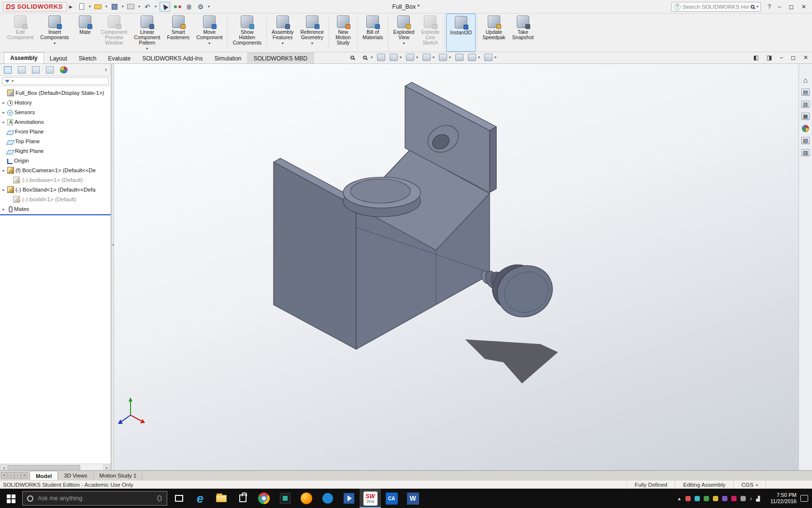 The height and width of the screenshot is (508, 812). Describe the element at coordinates (352, 57) in the screenshot. I see `zoom-fit-icon` at that location.